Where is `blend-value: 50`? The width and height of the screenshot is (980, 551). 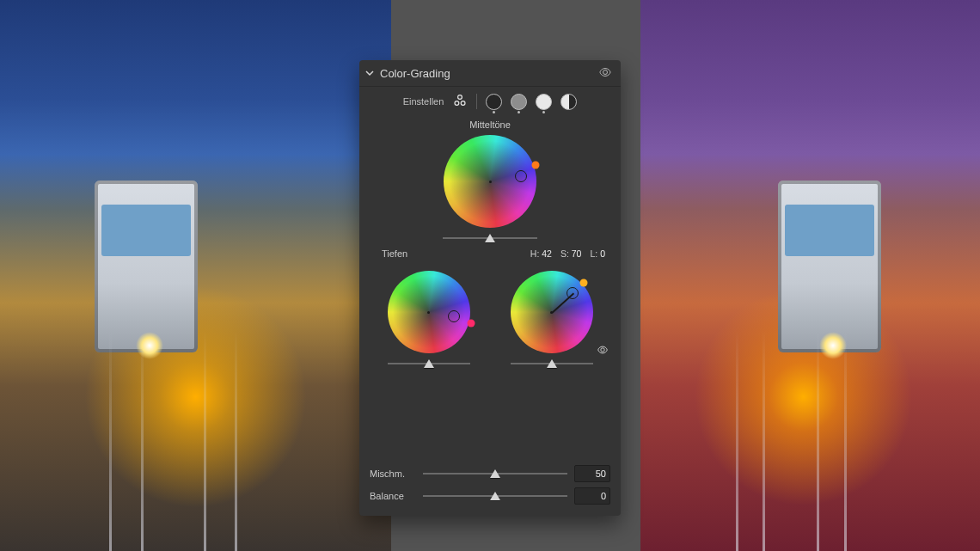 blend-value: 50 is located at coordinates (592, 474).